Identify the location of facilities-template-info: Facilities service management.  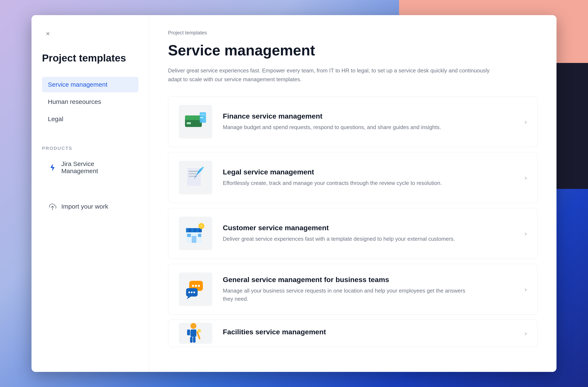
(371, 333).